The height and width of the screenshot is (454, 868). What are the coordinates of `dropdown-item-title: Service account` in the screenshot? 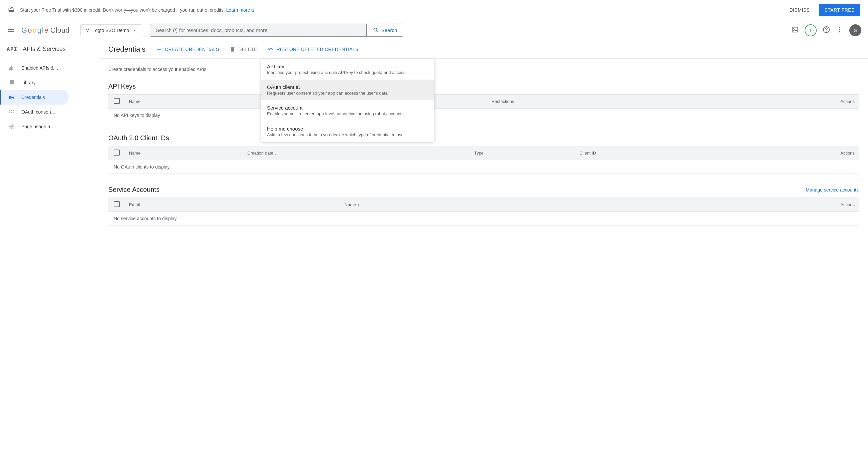 It's located at (348, 108).